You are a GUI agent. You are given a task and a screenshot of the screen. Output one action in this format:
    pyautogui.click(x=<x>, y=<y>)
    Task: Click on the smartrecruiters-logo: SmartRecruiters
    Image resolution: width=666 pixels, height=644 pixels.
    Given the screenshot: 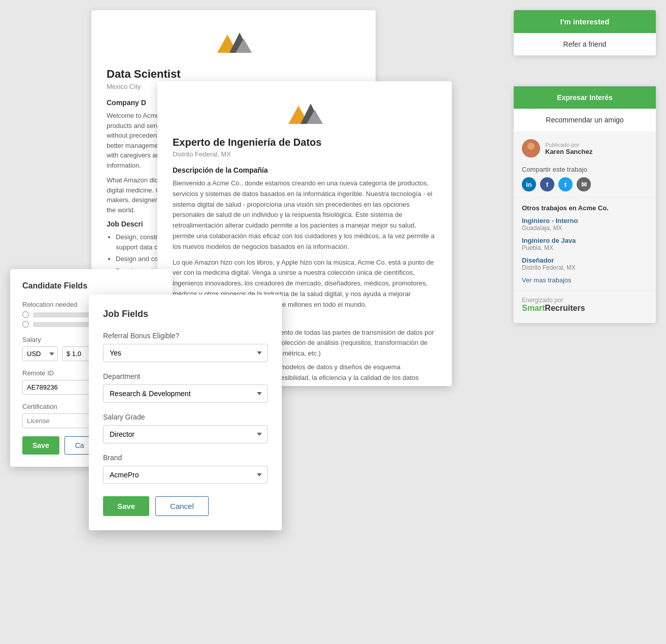 What is the action you would take?
    pyautogui.click(x=585, y=308)
    